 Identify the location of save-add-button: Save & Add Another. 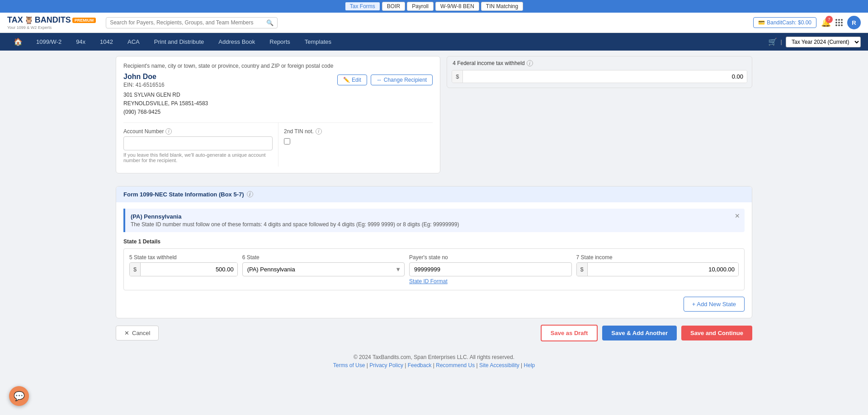
(639, 333).